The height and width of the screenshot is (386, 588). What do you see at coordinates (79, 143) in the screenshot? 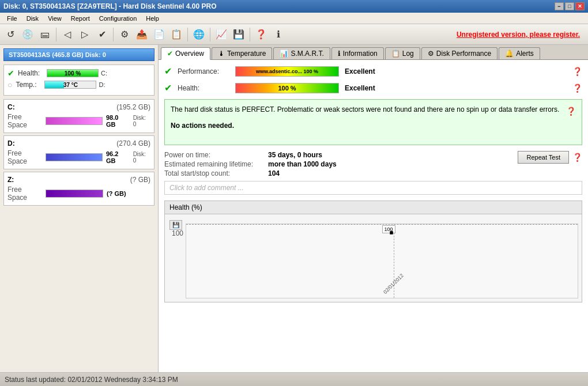
I see `drive-d-header: D: (270.4 GB)` at bounding box center [79, 143].